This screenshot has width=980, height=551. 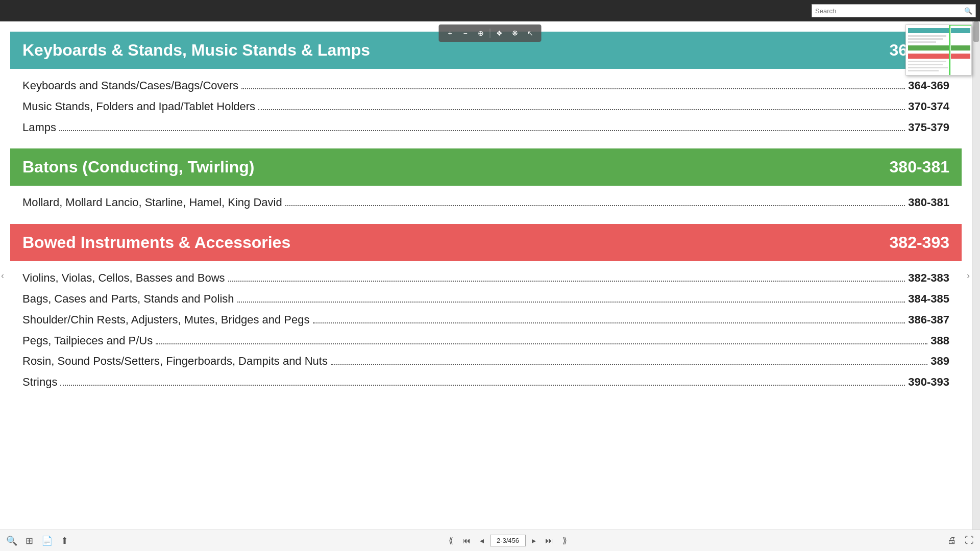 I want to click on section-header-bowed: Bowed Instruments & Accessories 382-393, so click(x=486, y=243).